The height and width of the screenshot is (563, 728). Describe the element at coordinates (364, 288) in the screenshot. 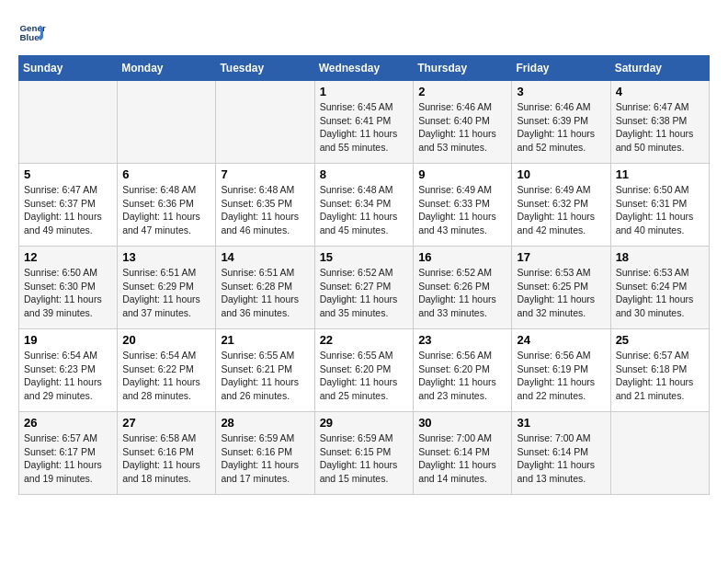

I see `calendar-cell: 15Sunrise: 6:52 AMSunset: 6:27 PMDayligh…` at that location.